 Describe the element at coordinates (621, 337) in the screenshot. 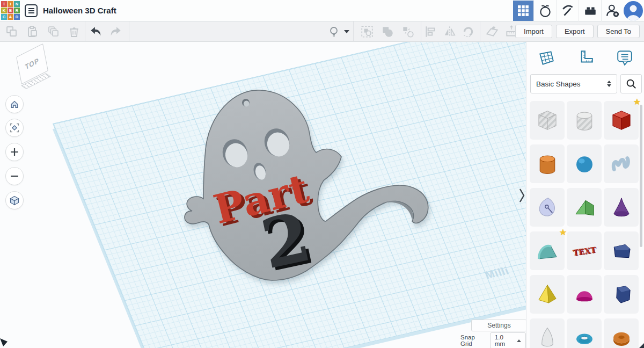

I see `torus-thick-icon` at that location.